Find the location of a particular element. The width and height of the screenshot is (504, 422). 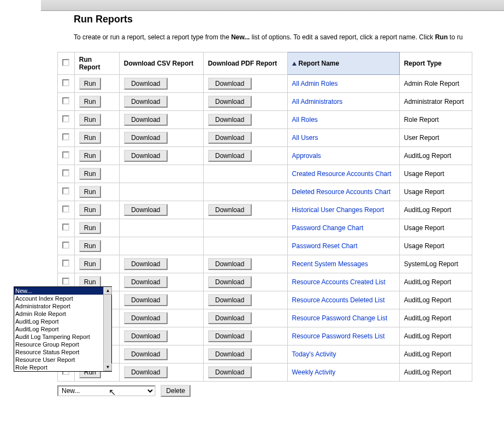

report-name-link: All Admin Roles is located at coordinates (315, 84).